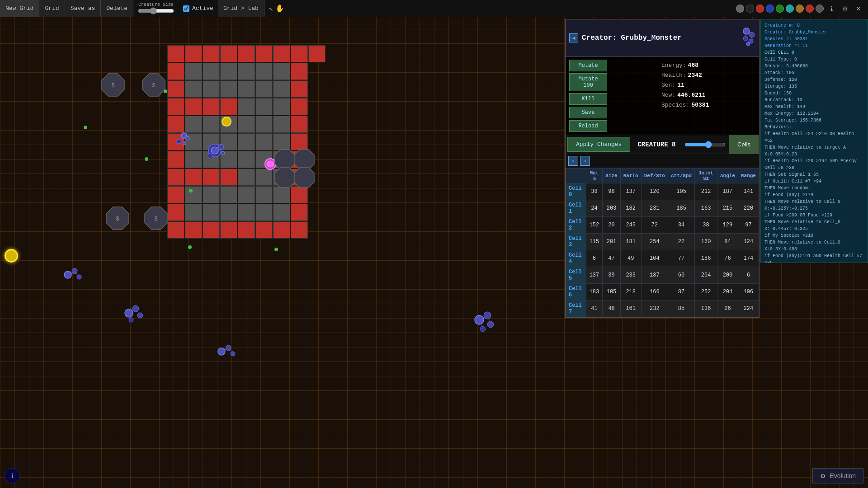 The width and height of the screenshot is (868, 488). I want to click on cell-value: 233, so click(631, 276).